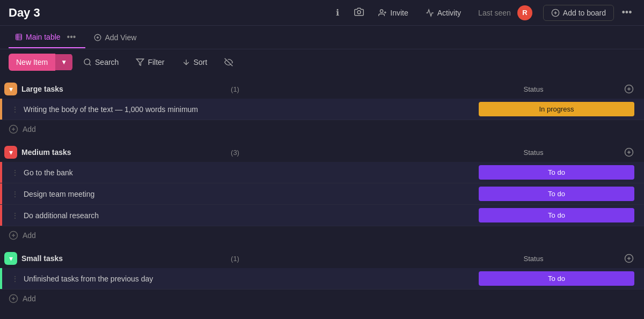 This screenshot has height=319, width=644. Describe the element at coordinates (250, 216) in the screenshot. I see `task-name: Do additional research` at that location.